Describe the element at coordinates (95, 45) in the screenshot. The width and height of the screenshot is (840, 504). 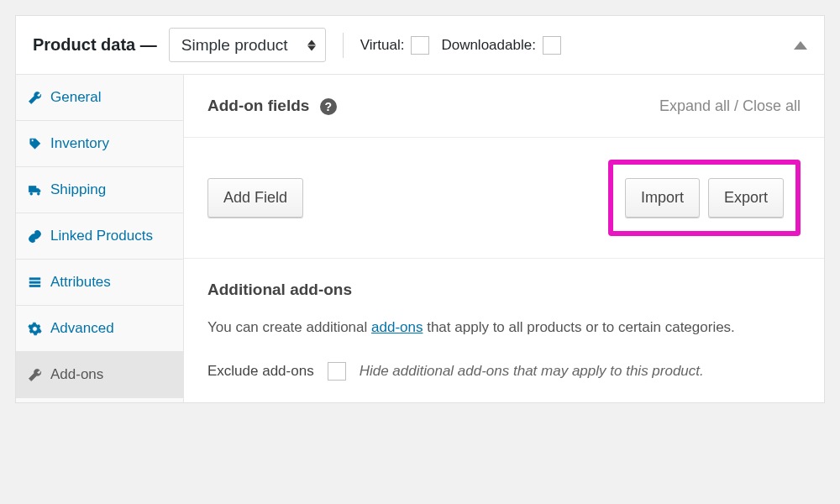
I see `product-data-title: Product data —` at that location.